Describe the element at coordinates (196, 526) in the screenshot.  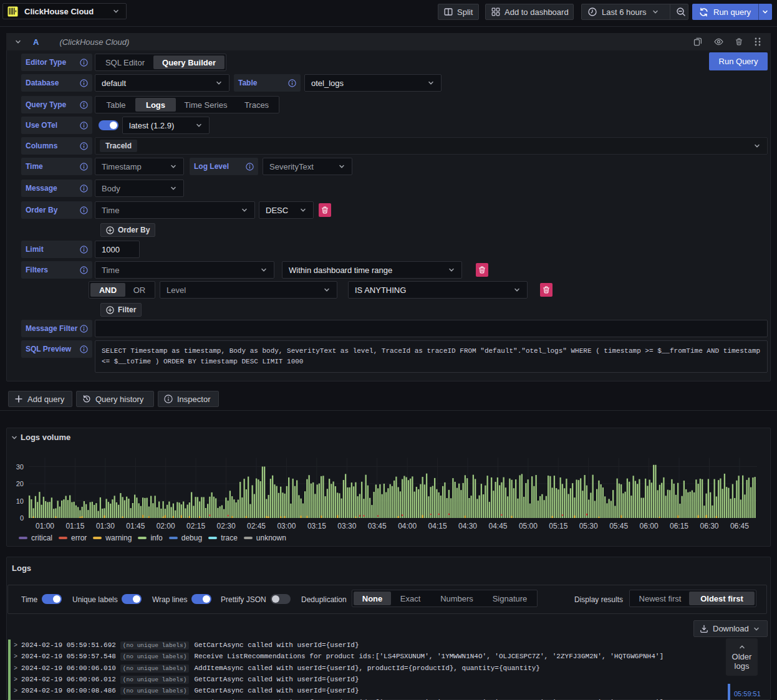
I see `svg-text: 02:15` at that location.